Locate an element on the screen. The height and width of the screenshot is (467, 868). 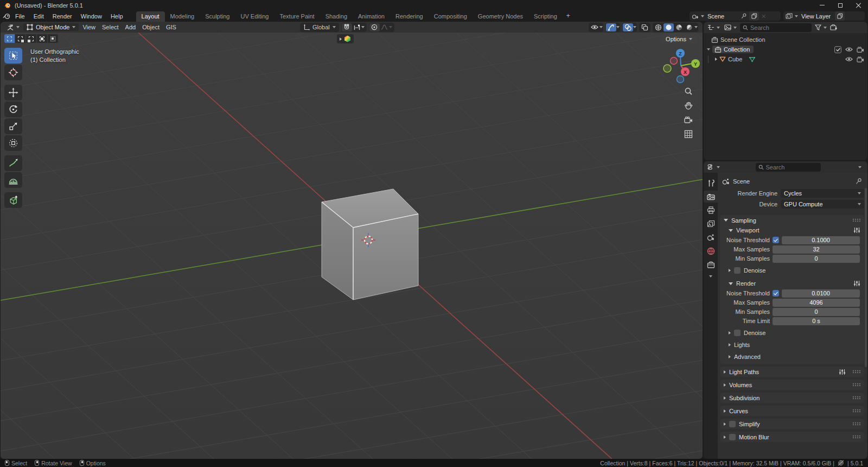
gizmo-negative-z is located at coordinates (680, 79).